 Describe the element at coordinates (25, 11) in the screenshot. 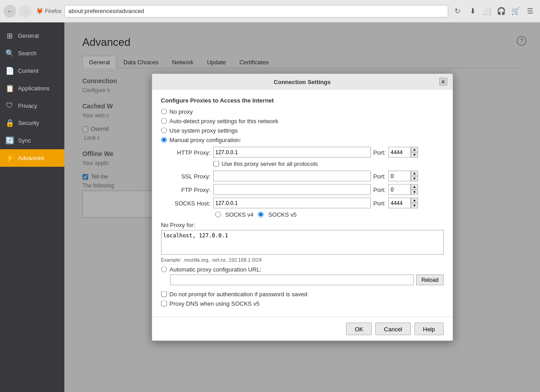

I see `forward-button: →` at that location.